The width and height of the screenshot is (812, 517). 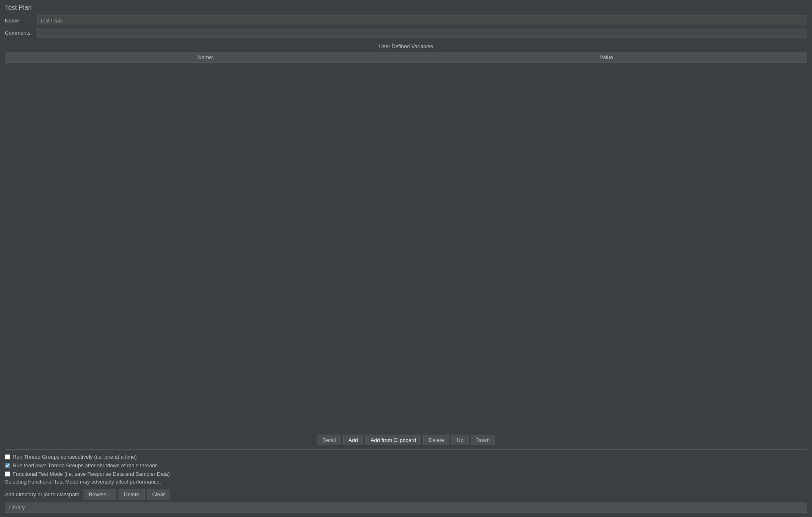 I want to click on comments-label: Comments:, so click(x=21, y=33).